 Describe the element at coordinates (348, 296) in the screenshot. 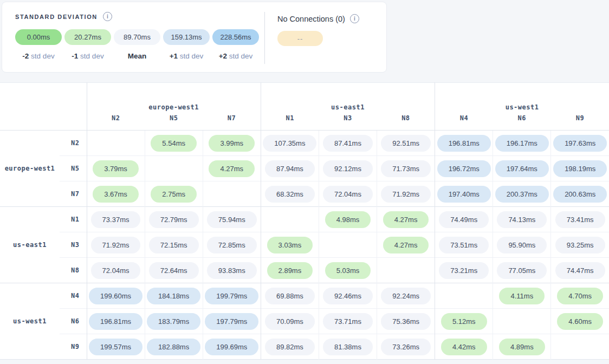

I see `matrix-cell: 92.46ms` at that location.